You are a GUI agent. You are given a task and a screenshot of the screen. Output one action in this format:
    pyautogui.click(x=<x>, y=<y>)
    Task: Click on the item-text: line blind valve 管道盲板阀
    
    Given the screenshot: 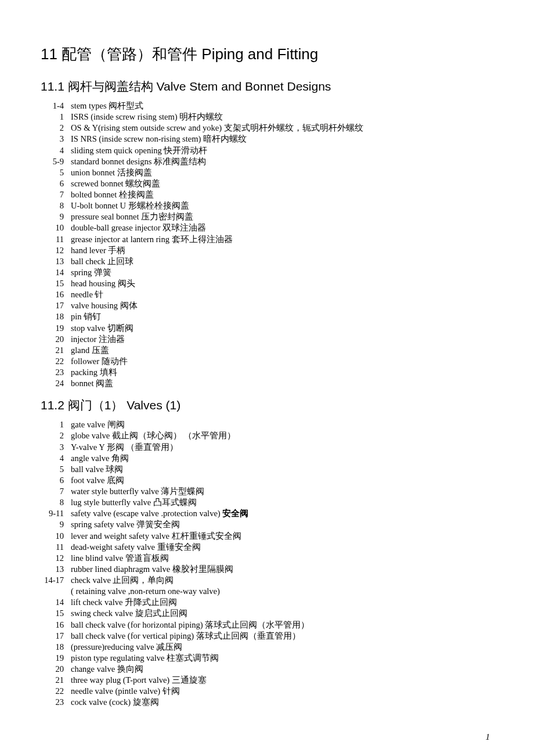 What is the action you would take?
    pyautogui.click(x=282, y=559)
    